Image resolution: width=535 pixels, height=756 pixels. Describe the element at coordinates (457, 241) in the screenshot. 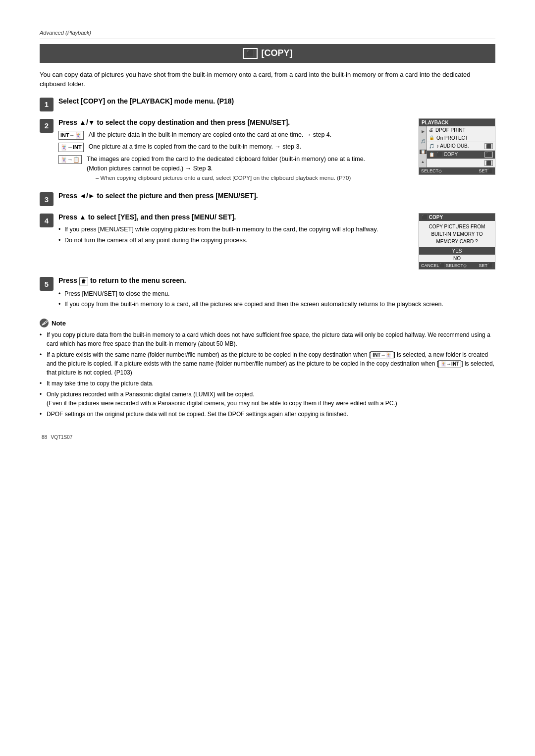

I see `copy-screenshot: ⬛ COPY COPY PICTURES FROM BUILT-IN MEMOR…` at that location.